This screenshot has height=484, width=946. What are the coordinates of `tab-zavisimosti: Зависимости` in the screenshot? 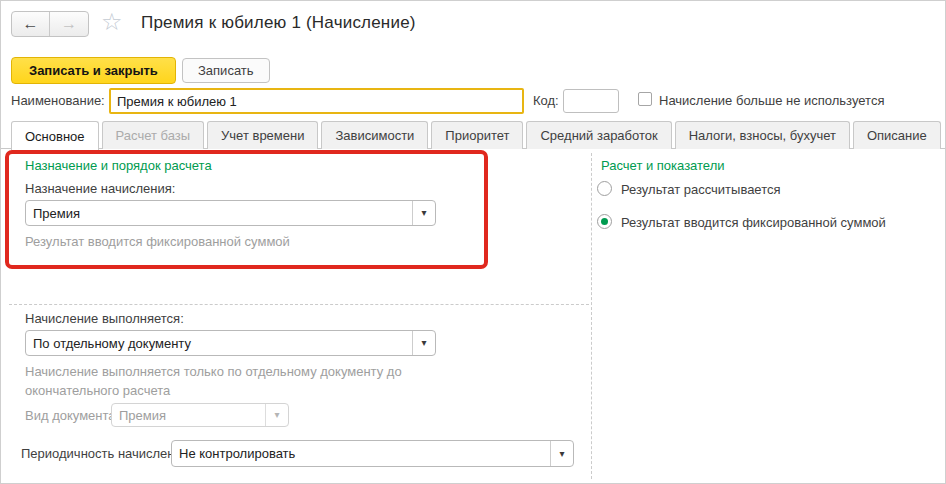 It's located at (374, 135).